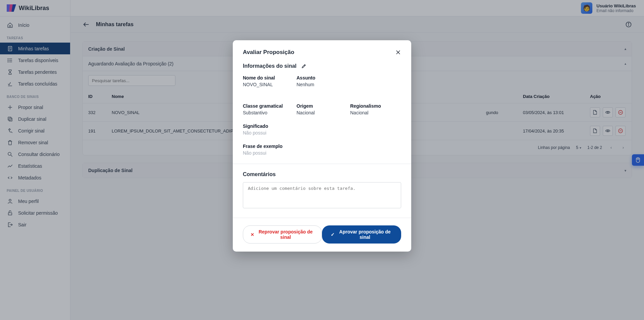 The width and height of the screenshot is (644, 320). What do you see at coordinates (282, 234) in the screenshot?
I see `reject-button: ✕ Reprovar proposição de sinal` at bounding box center [282, 234].